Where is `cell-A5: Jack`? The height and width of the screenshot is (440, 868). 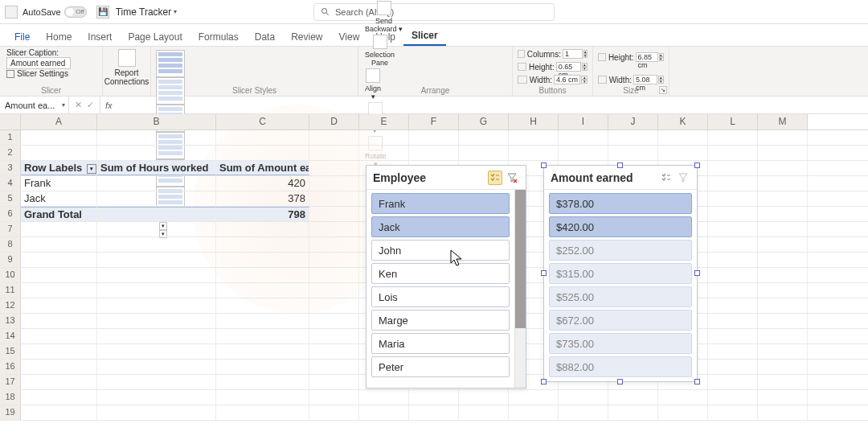
cell-A5: Jack is located at coordinates (59, 199).